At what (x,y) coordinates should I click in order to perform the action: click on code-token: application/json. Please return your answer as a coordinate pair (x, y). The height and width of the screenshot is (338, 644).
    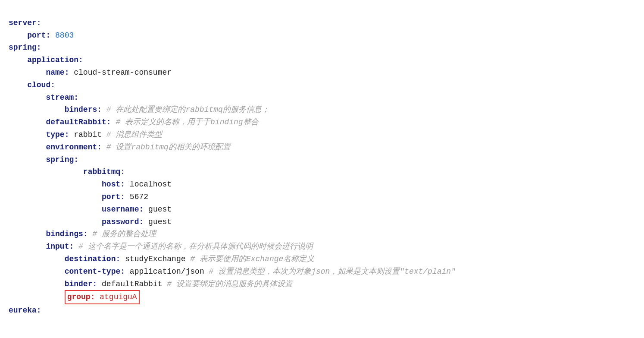
    Looking at the image, I should click on (169, 272).